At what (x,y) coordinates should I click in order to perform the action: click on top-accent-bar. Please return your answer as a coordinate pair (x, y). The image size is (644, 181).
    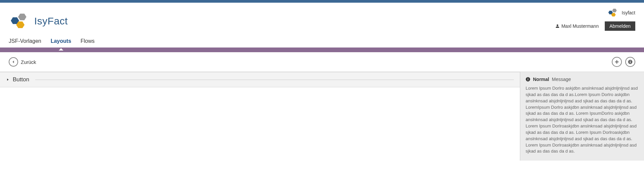
    Looking at the image, I should click on (322, 1).